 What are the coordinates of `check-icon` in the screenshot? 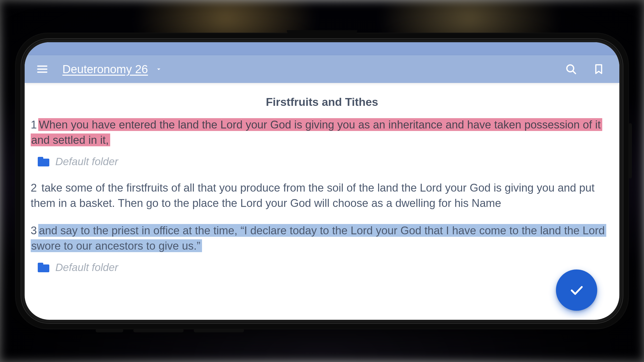 It's located at (577, 290).